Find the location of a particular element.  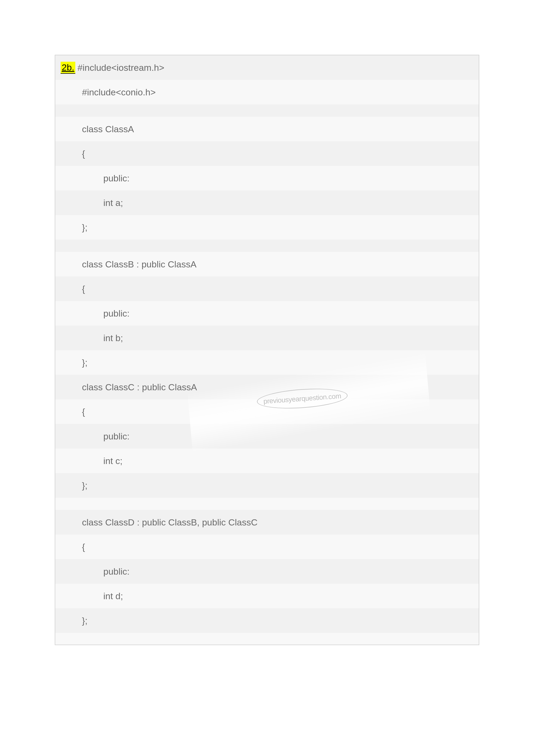

code-line-1: 2b. #include<iostream.h> is located at coordinates (267, 68).